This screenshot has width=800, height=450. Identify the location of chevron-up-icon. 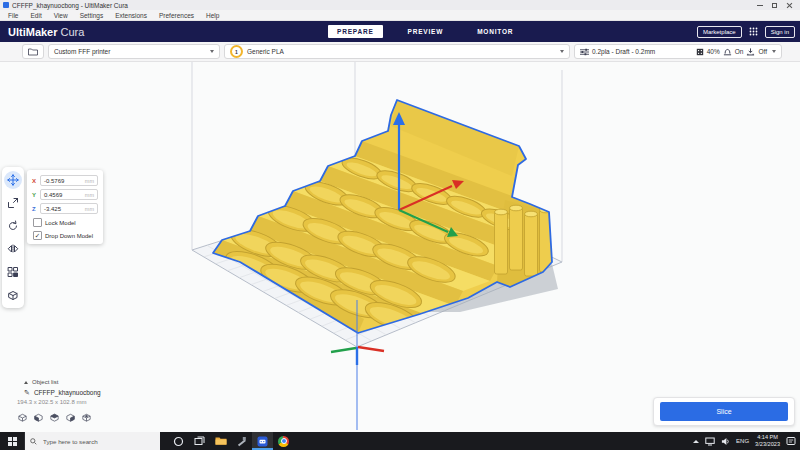
(26, 382).